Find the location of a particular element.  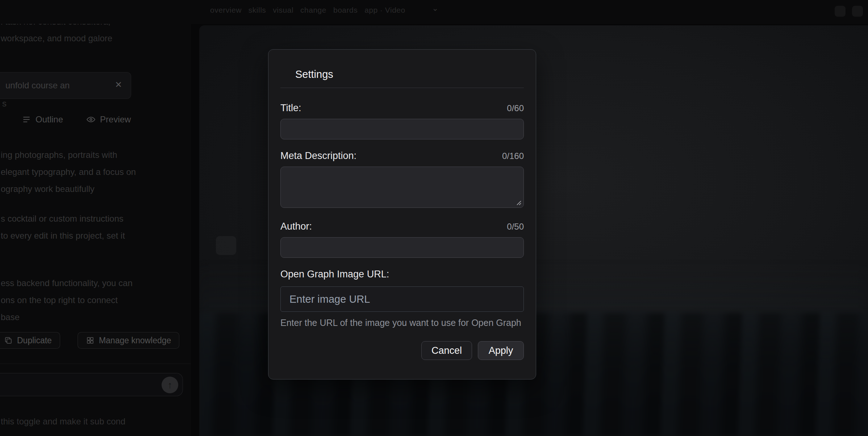

paragraph-line: ess backend functionality, you can is located at coordinates (67, 283).